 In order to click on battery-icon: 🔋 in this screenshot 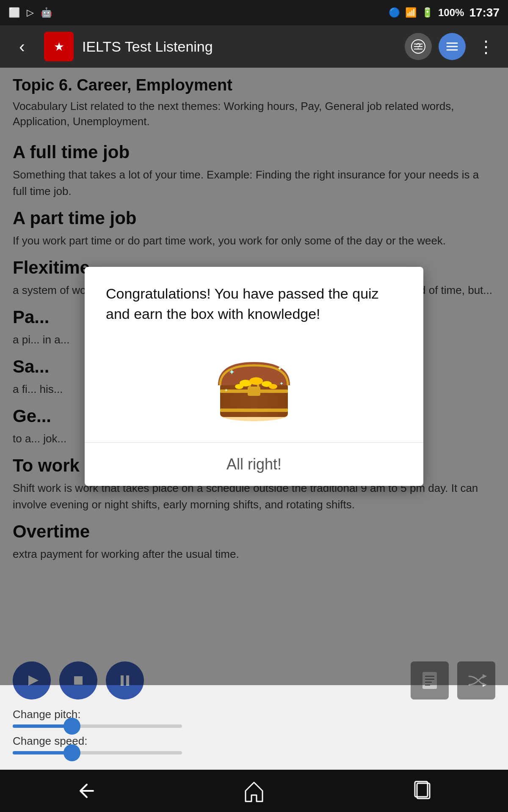, I will do `click(428, 13)`.